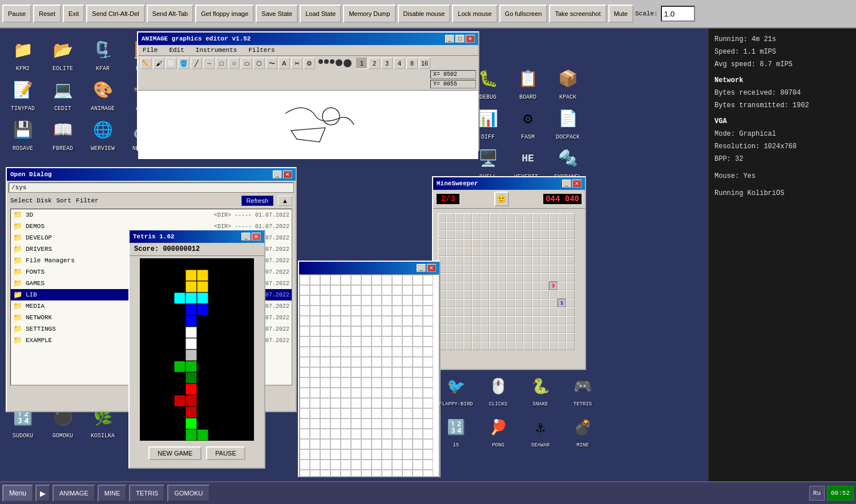 The width and height of the screenshot is (856, 504). What do you see at coordinates (151, 174) in the screenshot?
I see `open-dialog-titlebar: Open Dialog _ ✕` at bounding box center [151, 174].